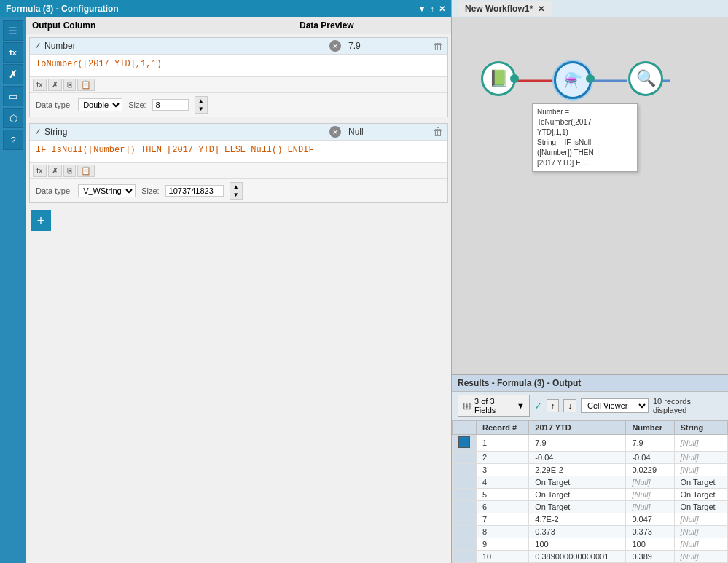  I want to click on field-string-header: ✓ String ✕ Null 🗑, so click(239, 133).